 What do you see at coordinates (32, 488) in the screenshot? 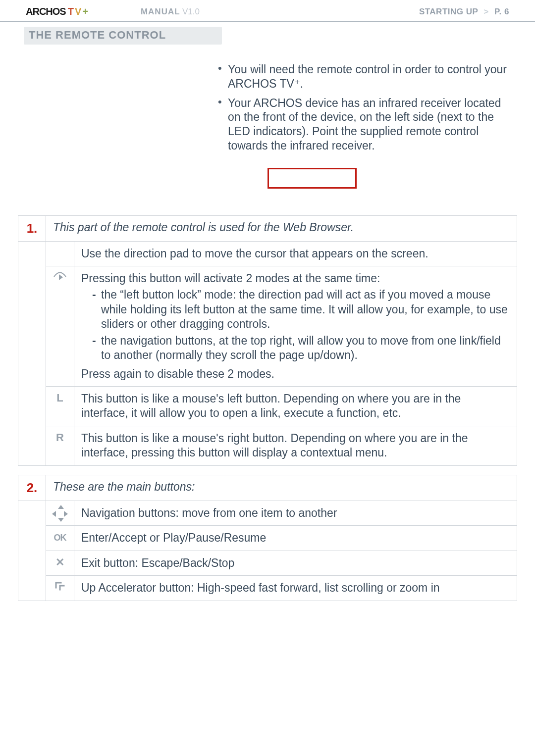
I see `section2-number: 2.` at bounding box center [32, 488].